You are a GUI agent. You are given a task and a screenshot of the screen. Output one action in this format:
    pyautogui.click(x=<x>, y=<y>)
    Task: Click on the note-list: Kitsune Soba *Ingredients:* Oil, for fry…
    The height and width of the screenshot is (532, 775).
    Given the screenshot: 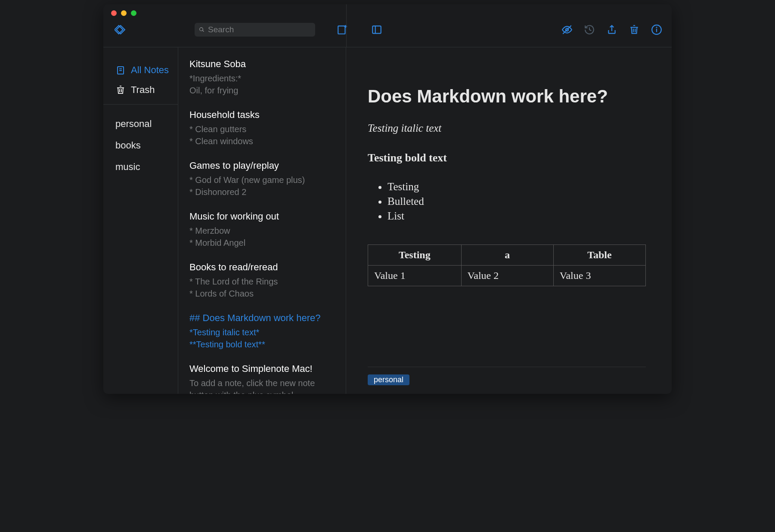 What is the action you would take?
    pyautogui.click(x=262, y=220)
    